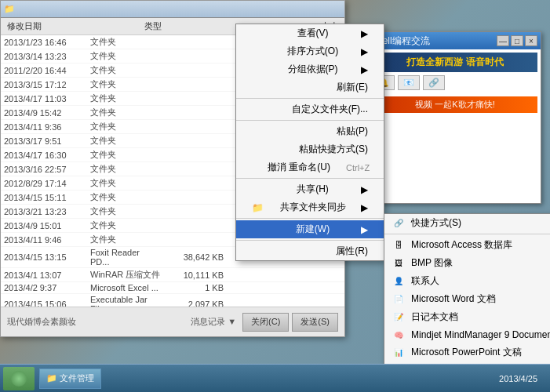 This screenshot has height=392, width=550. What do you see at coordinates (455, 126) in the screenshot?
I see `shell-content: 打造全新西游 语音时代 🔔 📧 🔗 视频 一起K歌才痛快!` at bounding box center [455, 126].